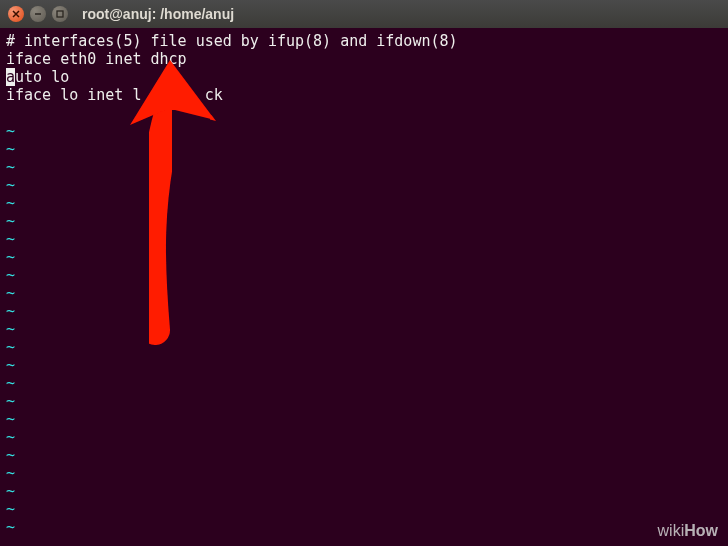 This screenshot has height=546, width=728. Describe the element at coordinates (74, 95) in the screenshot. I see `terminal-line-4-before: iface lo inet l` at that location.